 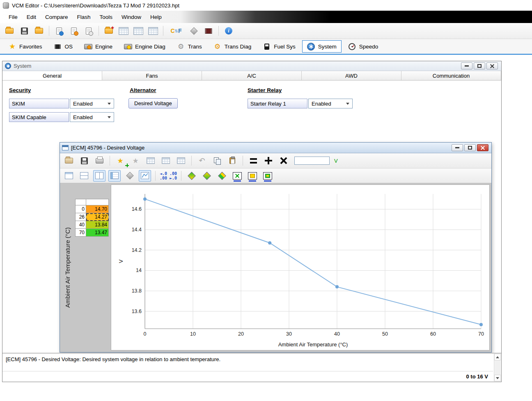 I want to click on description-scrollbar, so click(x=498, y=367).